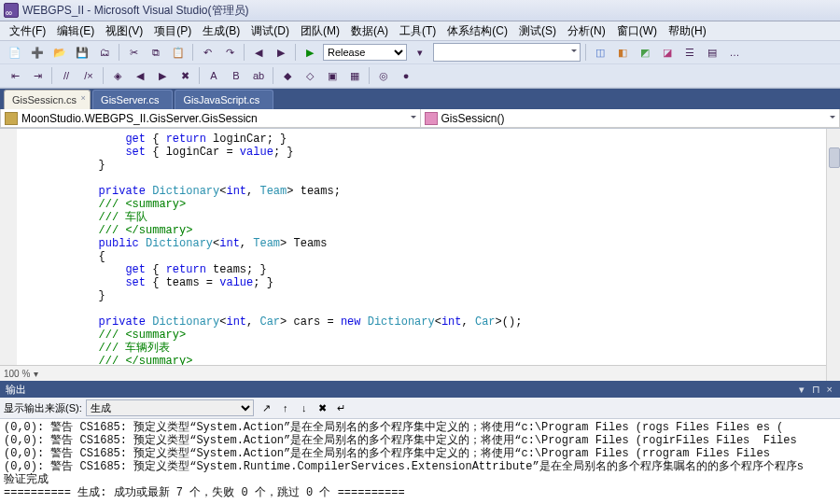  I want to click on document-tab: GisJavaScript.cs, so click(224, 99).